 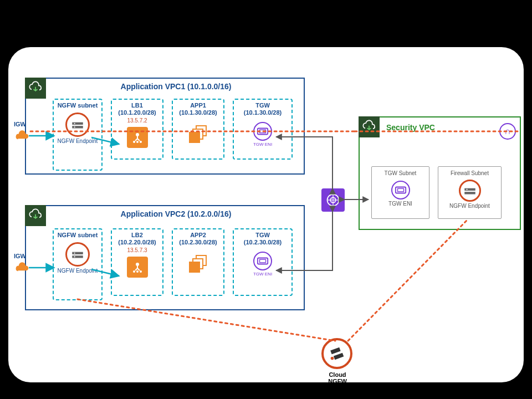 I want to click on app1-title: APP1(10.1.30.0/28), so click(x=198, y=109).